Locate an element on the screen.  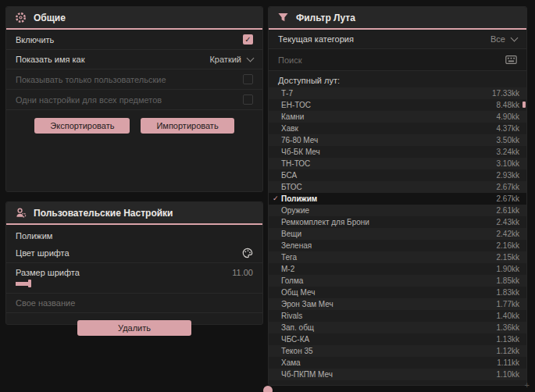
loot-row: Эрон Зам Меч1.77kk is located at coordinates (398, 305).